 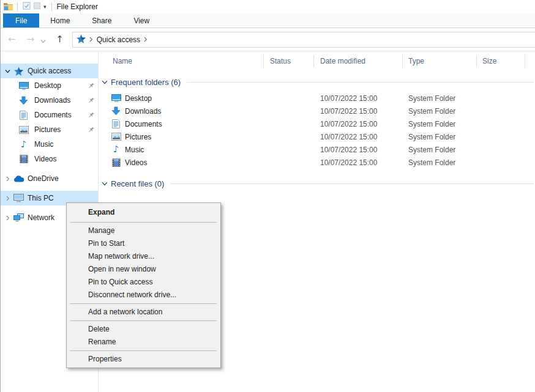 What do you see at coordinates (48, 86) in the screenshot?
I see `sidebar-item-label: Desktop` at bounding box center [48, 86].